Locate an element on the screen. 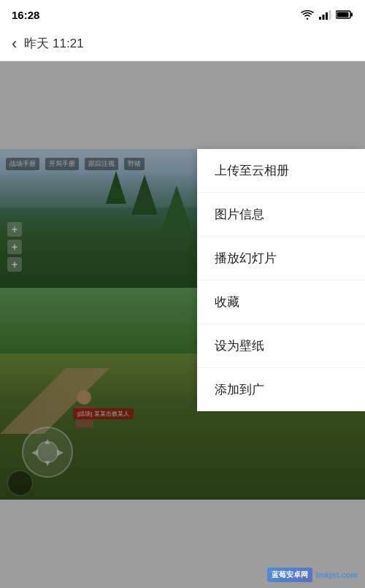 Image resolution: width=365 pixels, height=588 pixels. menu-item-upload-cloud: 上传至云相册 is located at coordinates (281, 171).